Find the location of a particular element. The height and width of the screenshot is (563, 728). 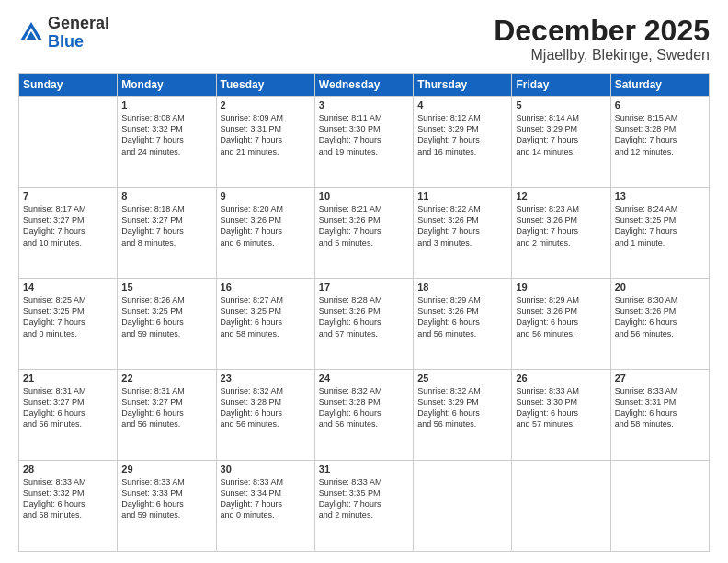

calendar-day-cell: 9Sunrise: 8:20 AM Sunset: 3:26 PM Daylig… is located at coordinates (265, 234).